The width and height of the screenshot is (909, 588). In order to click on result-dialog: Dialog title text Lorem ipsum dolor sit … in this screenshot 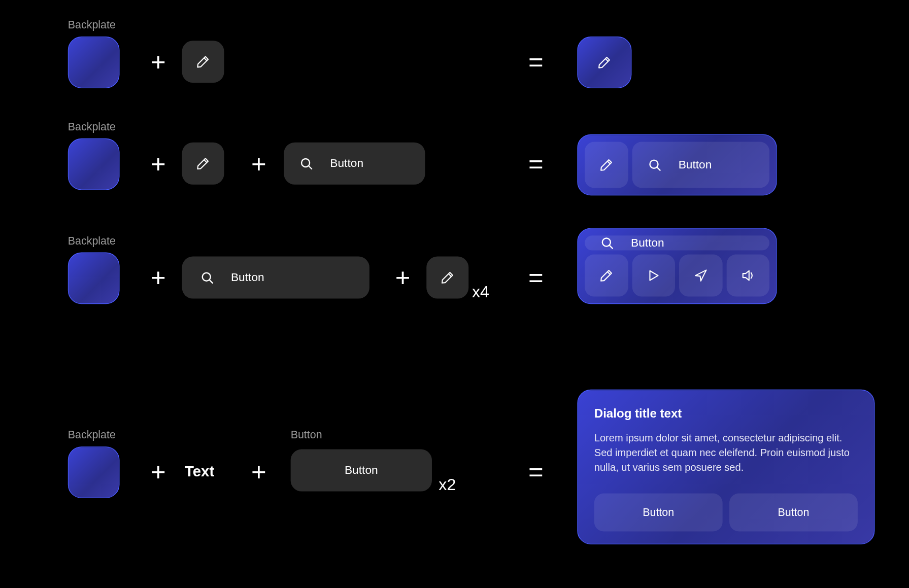, I will do `click(726, 467)`.